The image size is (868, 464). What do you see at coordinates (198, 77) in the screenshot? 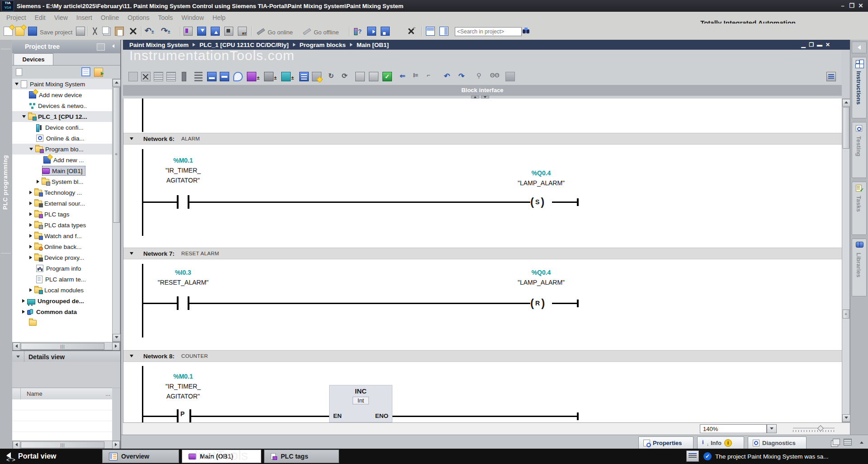
I see `outline-list-icon` at bounding box center [198, 77].